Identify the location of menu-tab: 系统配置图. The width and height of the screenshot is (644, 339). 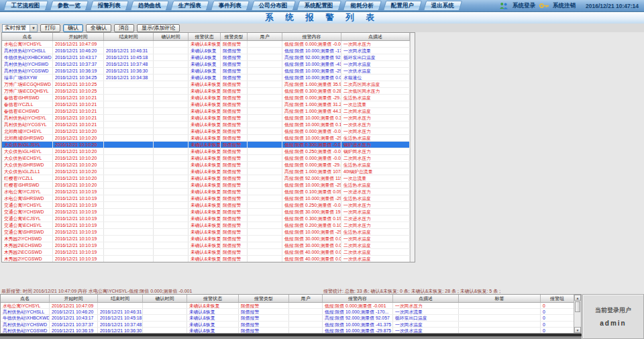
(319, 5).